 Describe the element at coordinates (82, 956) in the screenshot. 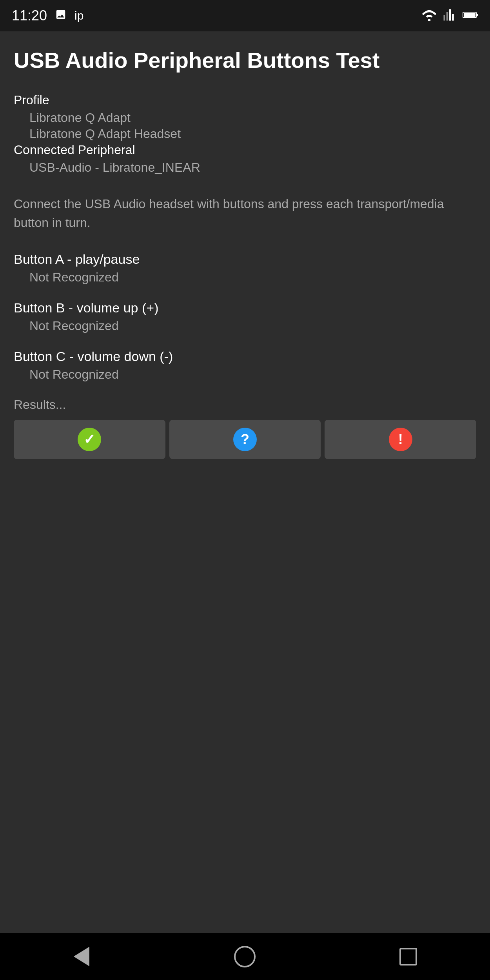

I see `back-icon` at that location.